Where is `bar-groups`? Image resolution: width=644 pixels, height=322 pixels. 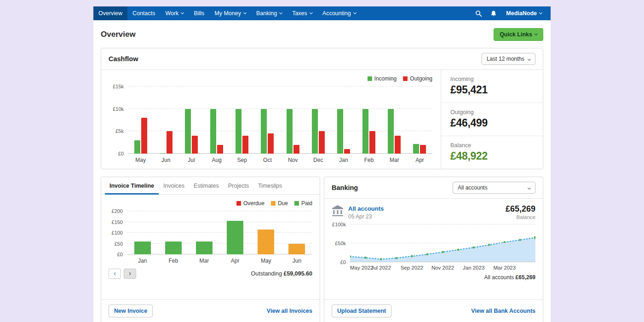
bar-groups is located at coordinates (280, 120).